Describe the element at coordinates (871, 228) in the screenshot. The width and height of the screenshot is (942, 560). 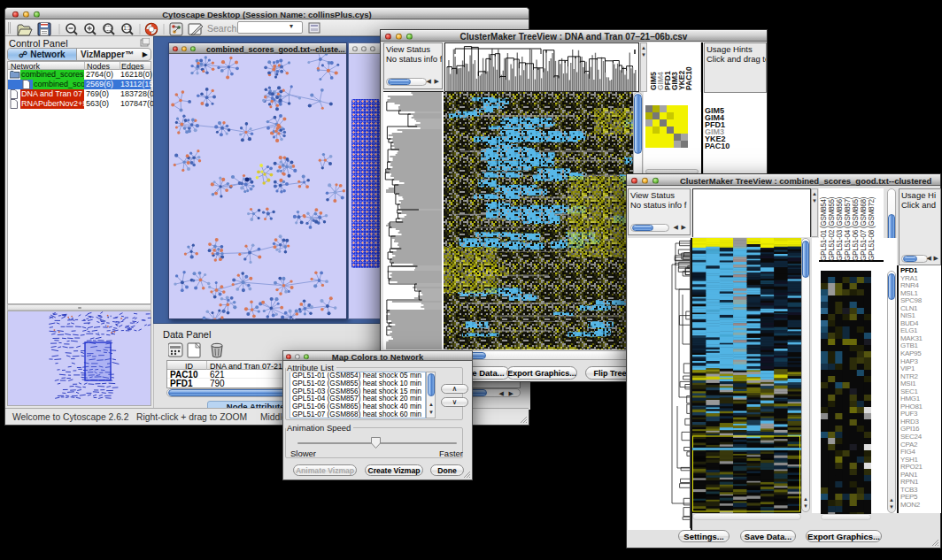
I see `svg-text: GPL51-08 (GSM872)` at that location.